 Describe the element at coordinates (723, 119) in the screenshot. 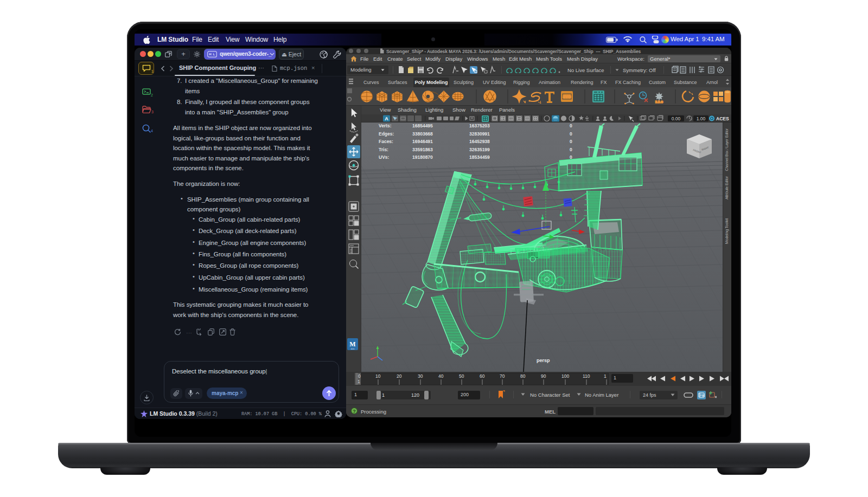

I see `svg-text: ACES` at that location.